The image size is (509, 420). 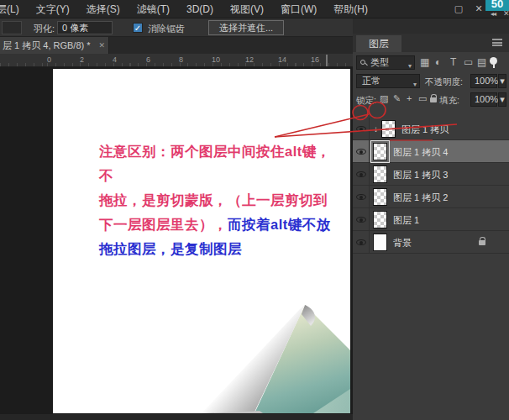 What do you see at coordinates (431, 175) in the screenshot?
I see `layer-row-copy3: 图层 1 拷贝 3` at bounding box center [431, 175].